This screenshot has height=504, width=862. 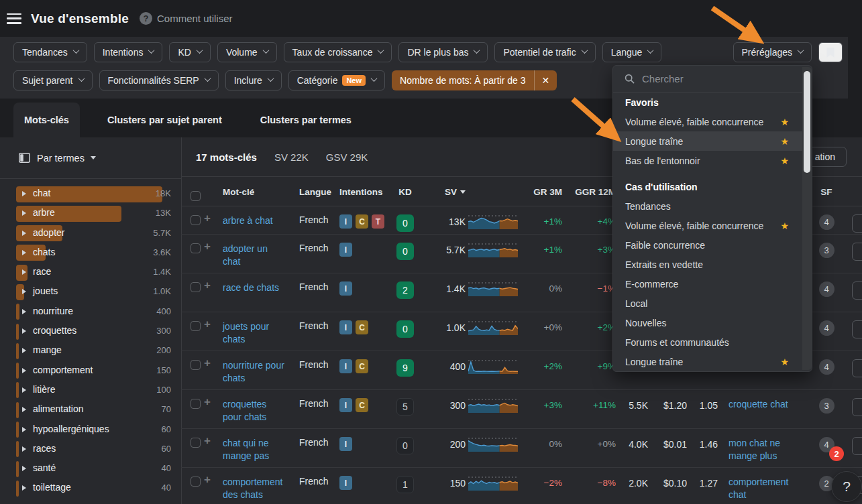 What do you see at coordinates (14, 19) in the screenshot?
I see `menu-icon` at bounding box center [14, 19].